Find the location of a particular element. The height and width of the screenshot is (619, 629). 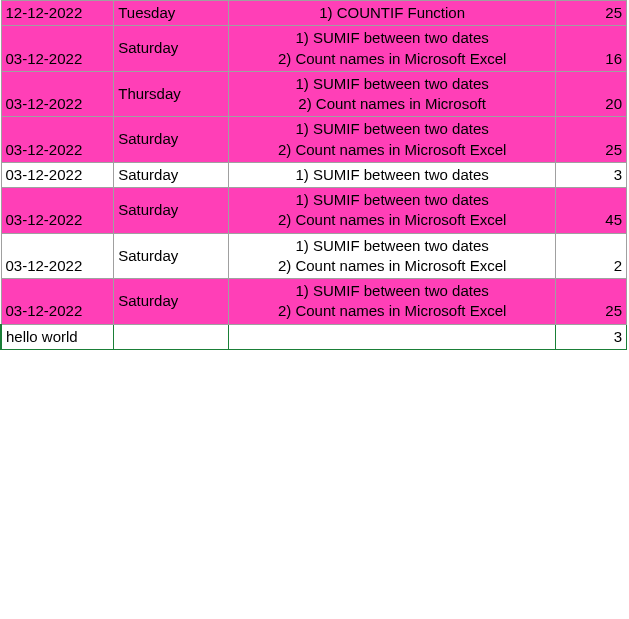

cell-day is located at coordinates (172, 336).